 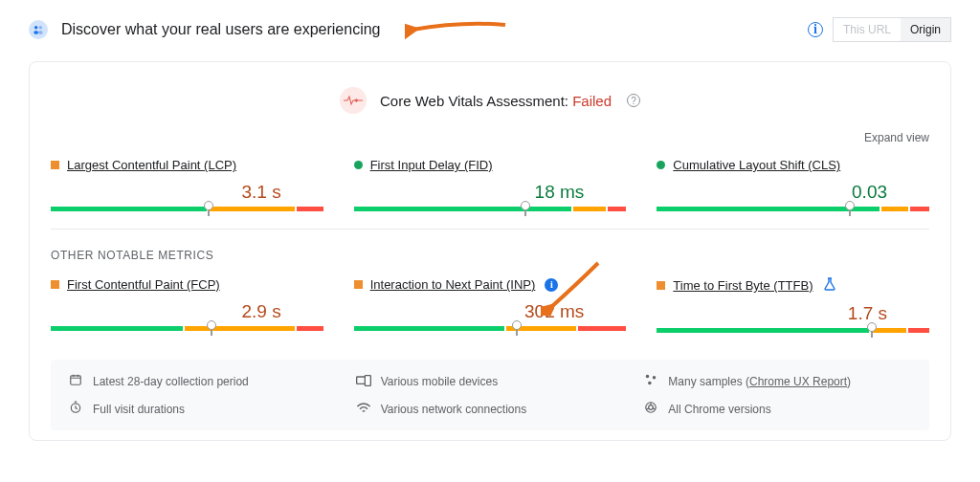 I want to click on header-title: Discover what your real users are experi…, so click(x=220, y=30).